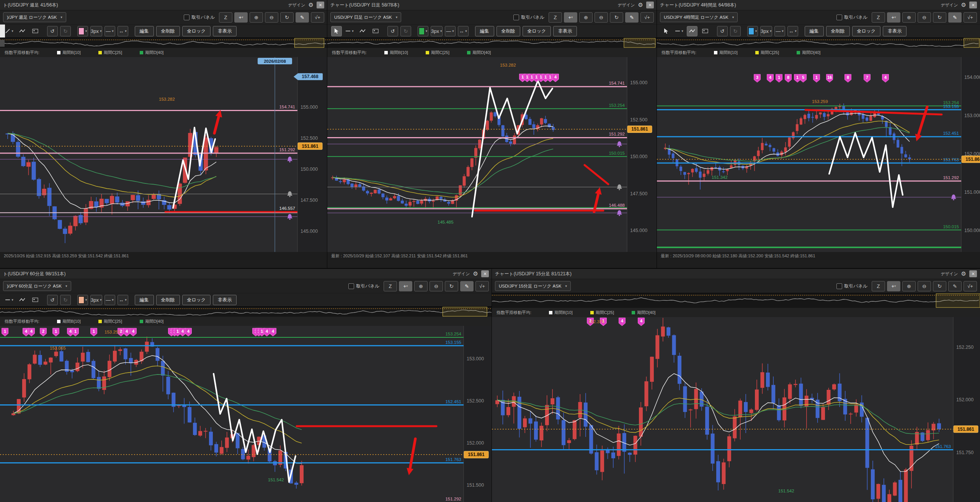 The height and width of the screenshot is (502, 980). What do you see at coordinates (818, 5) in the screenshot?
I see `window-titlebar: チャート(USD/JPY 4時間足 64/98本) デザイン ⚙ ×` at bounding box center [818, 5].